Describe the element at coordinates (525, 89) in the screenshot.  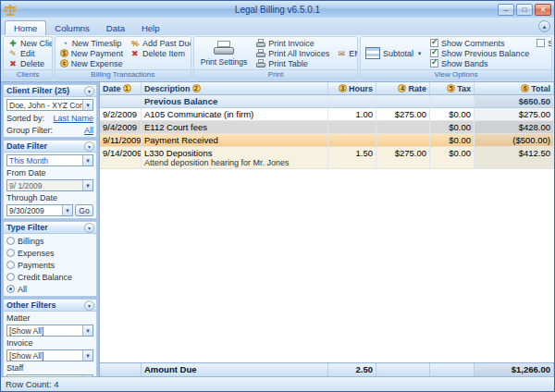
I see `column-badge: 6` at that location.